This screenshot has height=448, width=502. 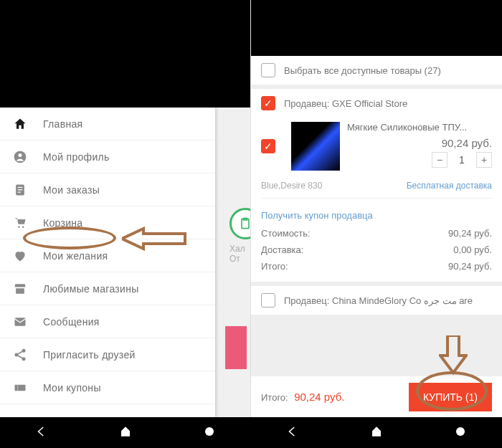 I want to click on mail-icon, so click(x=20, y=322).